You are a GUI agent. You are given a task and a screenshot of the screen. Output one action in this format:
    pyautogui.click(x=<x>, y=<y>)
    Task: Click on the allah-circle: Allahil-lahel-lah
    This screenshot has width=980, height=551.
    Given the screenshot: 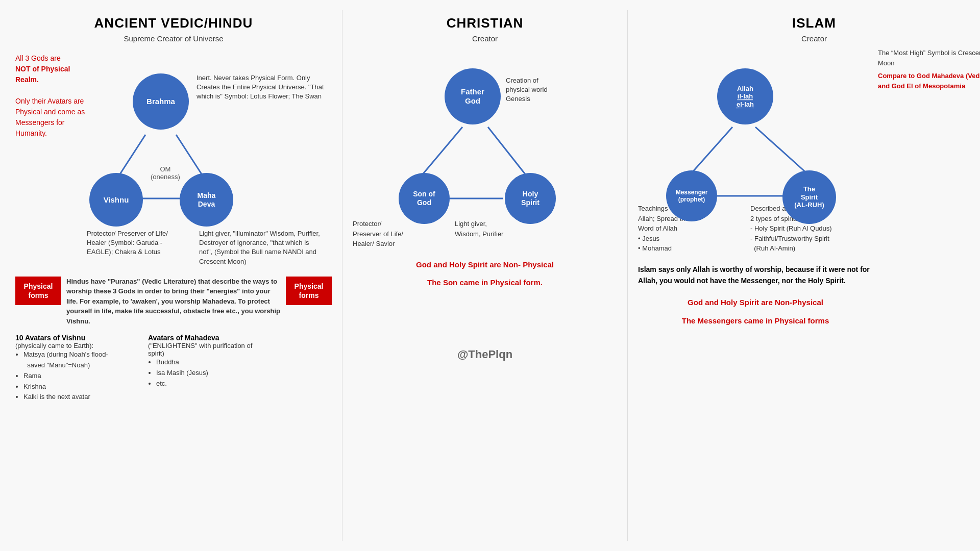 What is the action you would take?
    pyautogui.click(x=745, y=96)
    